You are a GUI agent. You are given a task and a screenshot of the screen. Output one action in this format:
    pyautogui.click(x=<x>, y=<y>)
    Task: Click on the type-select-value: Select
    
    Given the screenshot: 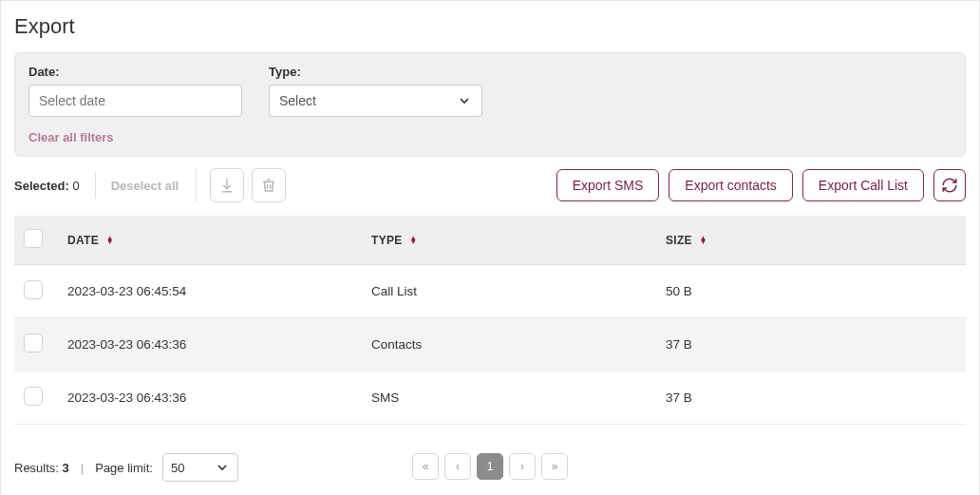 What is the action you would take?
    pyautogui.click(x=298, y=101)
    